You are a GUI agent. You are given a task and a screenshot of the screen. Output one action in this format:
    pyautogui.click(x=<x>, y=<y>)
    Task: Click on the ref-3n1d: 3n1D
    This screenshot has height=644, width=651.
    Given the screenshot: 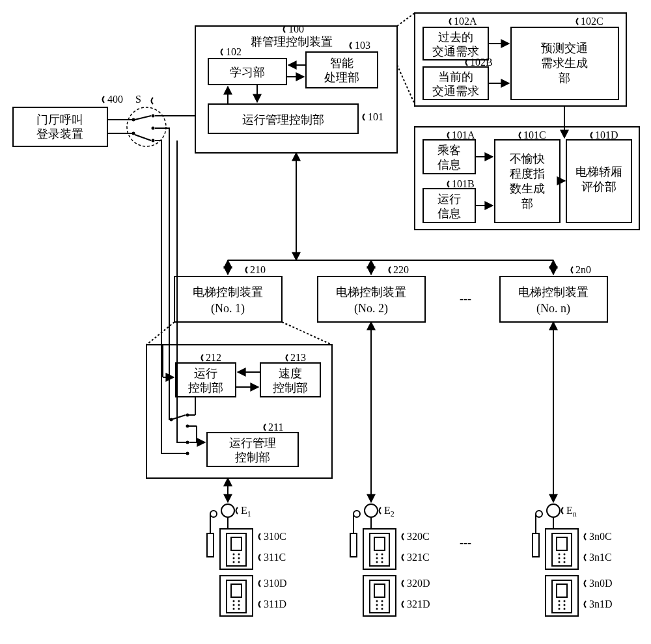 What is the action you would take?
    pyautogui.click(x=601, y=604)
    